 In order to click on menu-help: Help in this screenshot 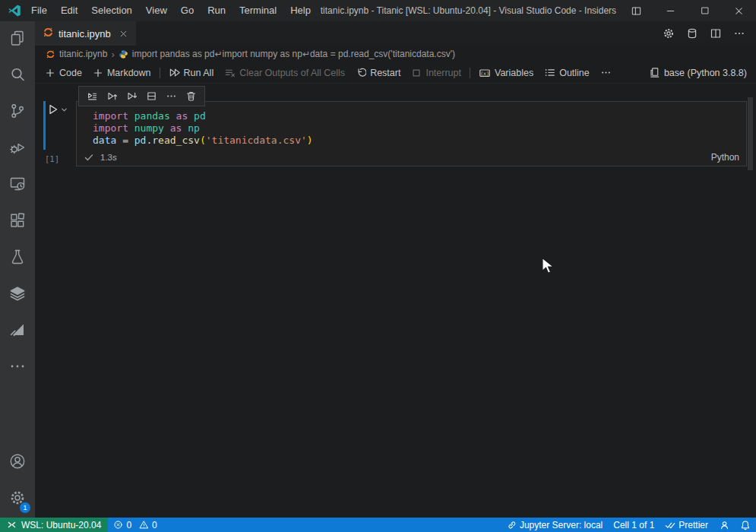, I will do `click(301, 11)`.